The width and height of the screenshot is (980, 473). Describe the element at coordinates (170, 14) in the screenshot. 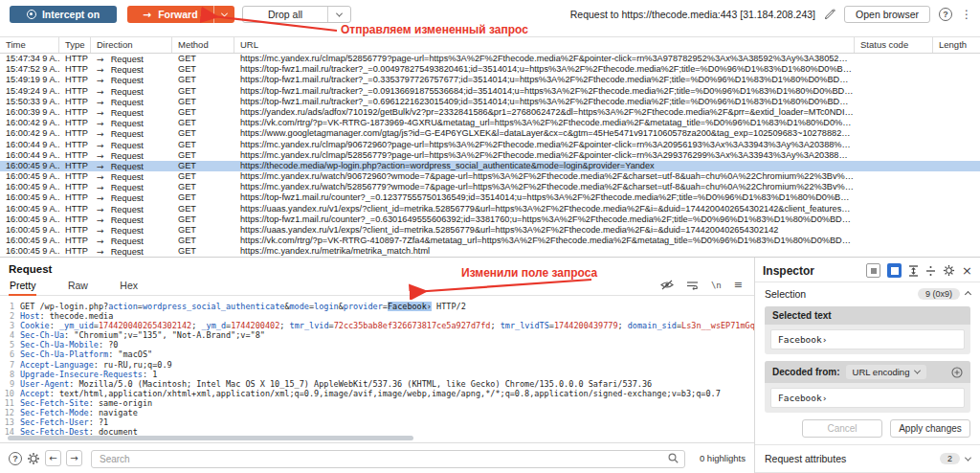

I see `forward-button: → Forward` at that location.